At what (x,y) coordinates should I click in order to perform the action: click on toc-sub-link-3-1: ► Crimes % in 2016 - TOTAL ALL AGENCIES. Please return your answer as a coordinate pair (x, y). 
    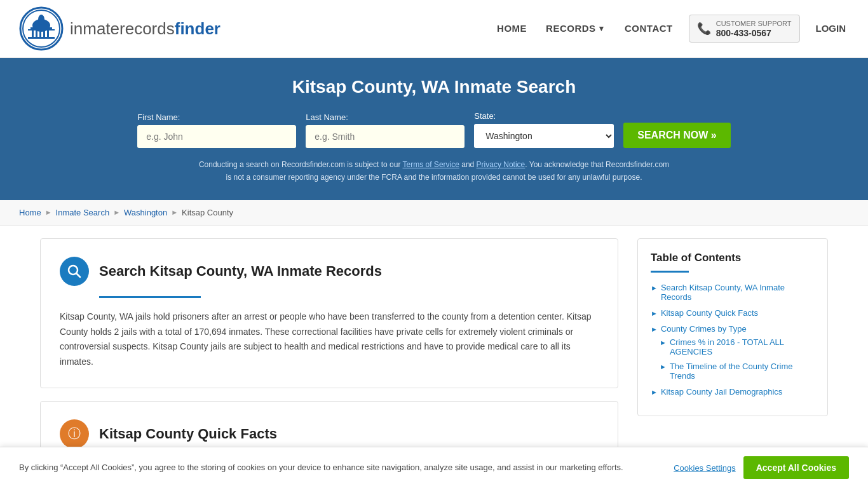
    Looking at the image, I should click on (737, 347).